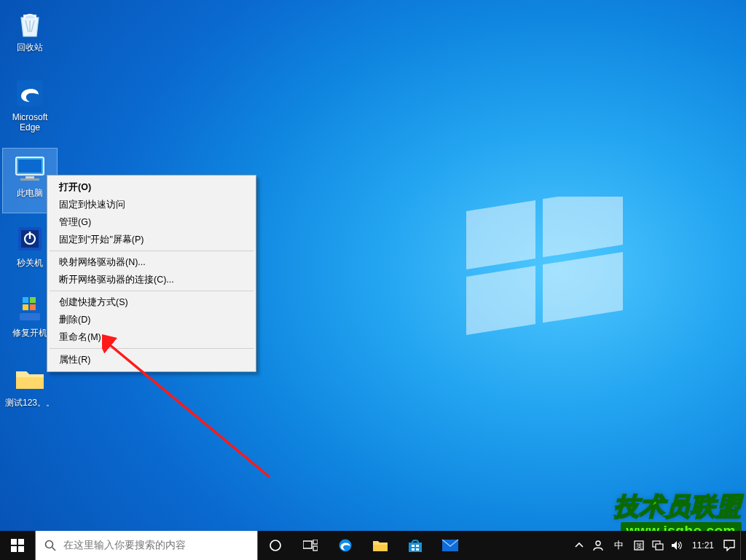 Image resolution: width=746 pixels, height=560 pixels. Describe the element at coordinates (30, 47) in the screenshot. I see `recycle-bin-label: 回收站` at that location.